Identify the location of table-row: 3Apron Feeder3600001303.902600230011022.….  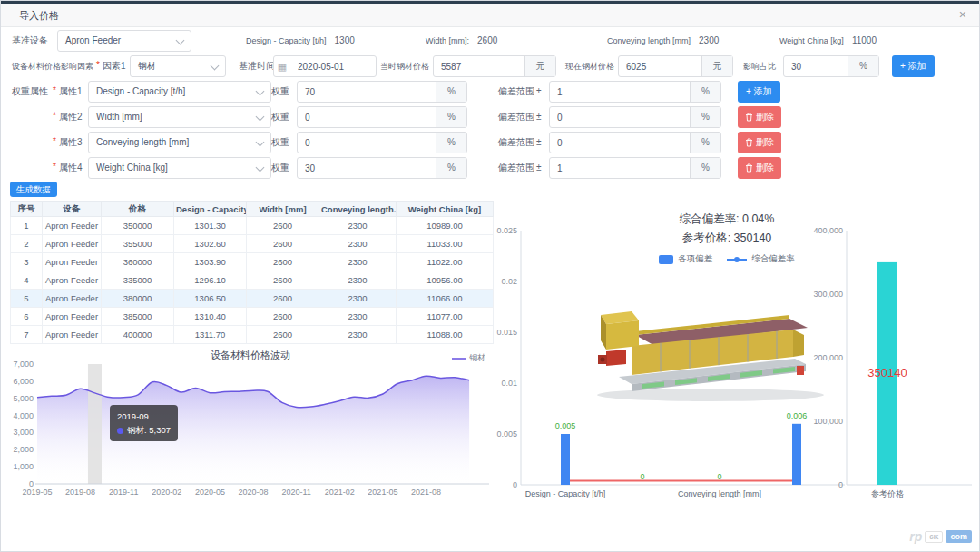
(252, 262).